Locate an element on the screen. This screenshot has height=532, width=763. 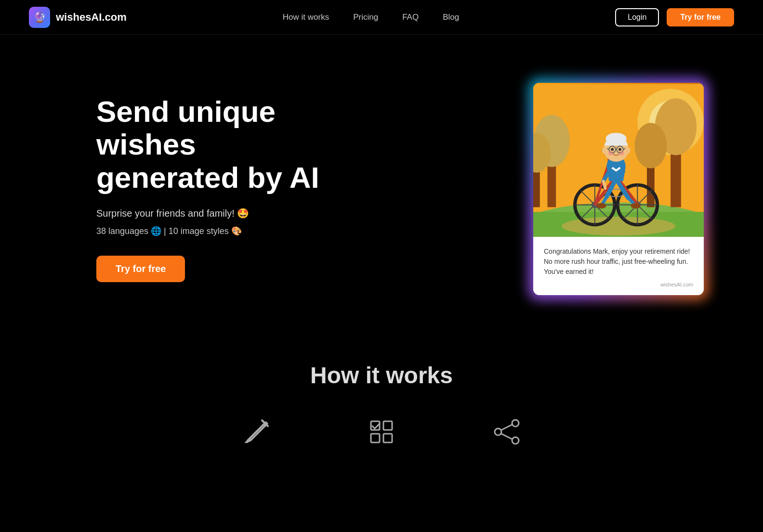
hero-title: Send unique wishes generated by AI is located at coordinates (222, 144).